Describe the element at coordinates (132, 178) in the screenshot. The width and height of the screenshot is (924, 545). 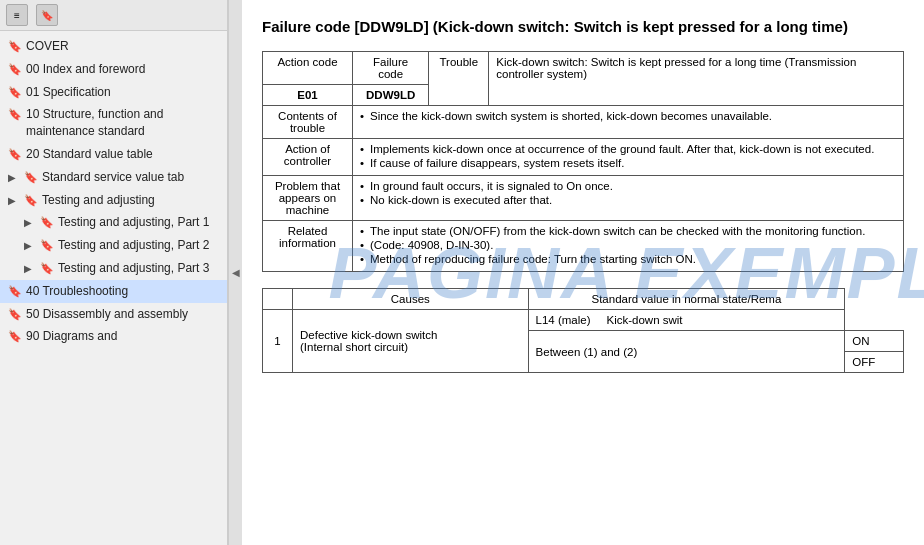
I see `sidebar-label-standard-service: Standard service value tab` at that location.